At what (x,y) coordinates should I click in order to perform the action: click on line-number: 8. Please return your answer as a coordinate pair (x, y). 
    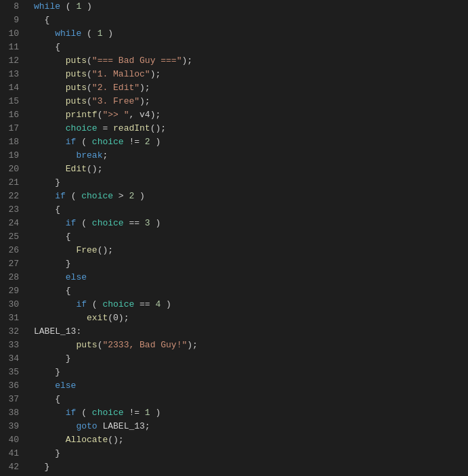
    Looking at the image, I should click on (12, 7).